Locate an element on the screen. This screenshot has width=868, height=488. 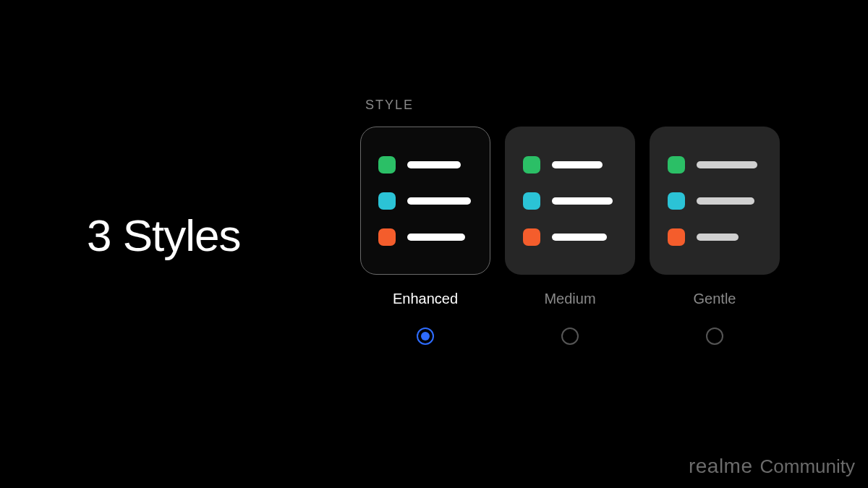
radio-gentle is located at coordinates (715, 336).